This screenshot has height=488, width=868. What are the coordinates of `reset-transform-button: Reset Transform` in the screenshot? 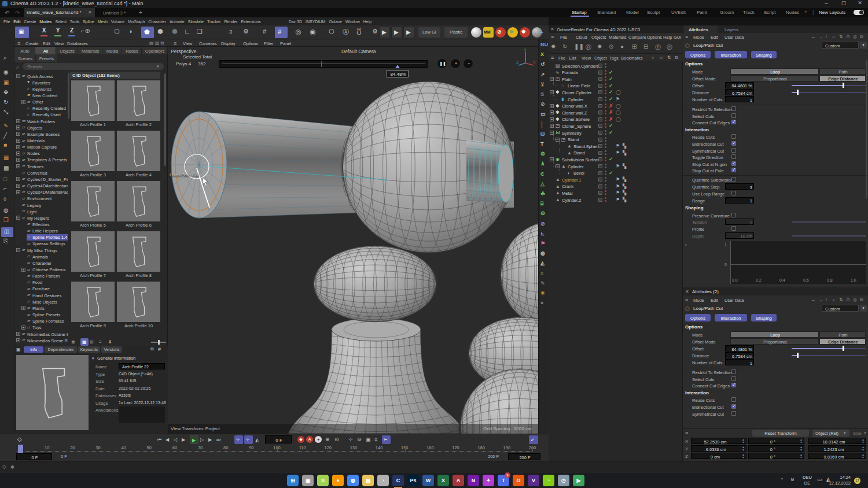 It's located at (781, 433).